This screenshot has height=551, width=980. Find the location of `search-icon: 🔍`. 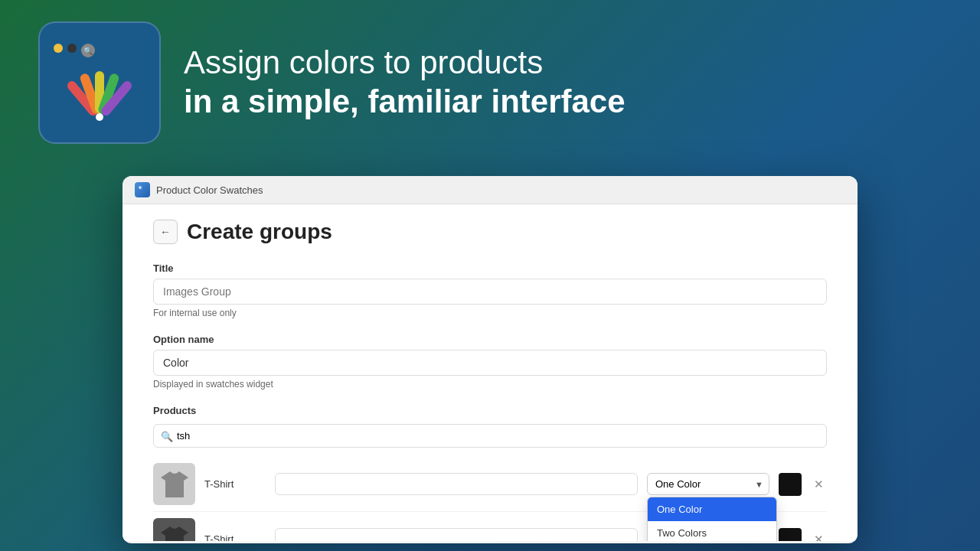

search-icon: 🔍 is located at coordinates (167, 436).